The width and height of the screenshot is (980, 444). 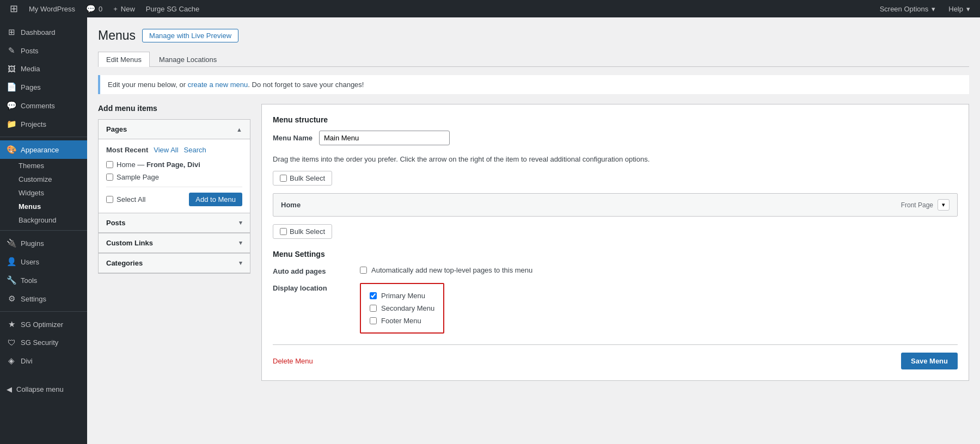 I want to click on pages-accordion-header: Pages ▲, so click(x=174, y=130).